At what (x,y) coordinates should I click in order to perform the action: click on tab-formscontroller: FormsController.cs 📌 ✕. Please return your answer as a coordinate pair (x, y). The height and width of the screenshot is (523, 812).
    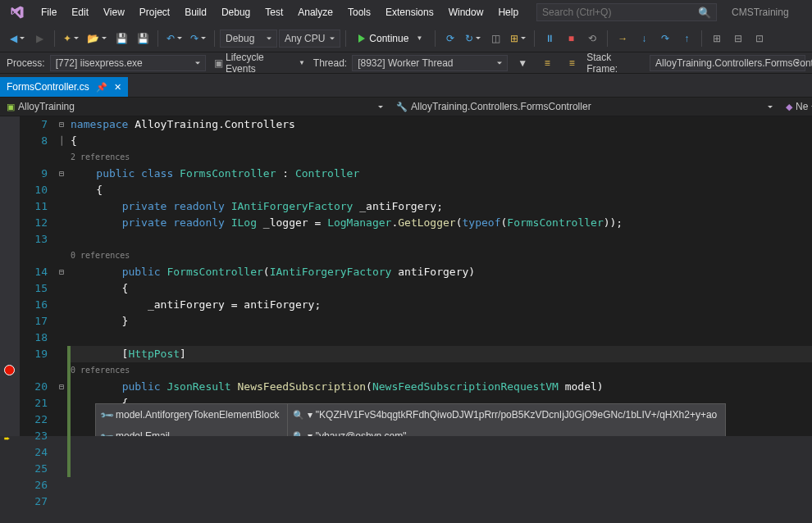
    Looking at the image, I should click on (64, 87).